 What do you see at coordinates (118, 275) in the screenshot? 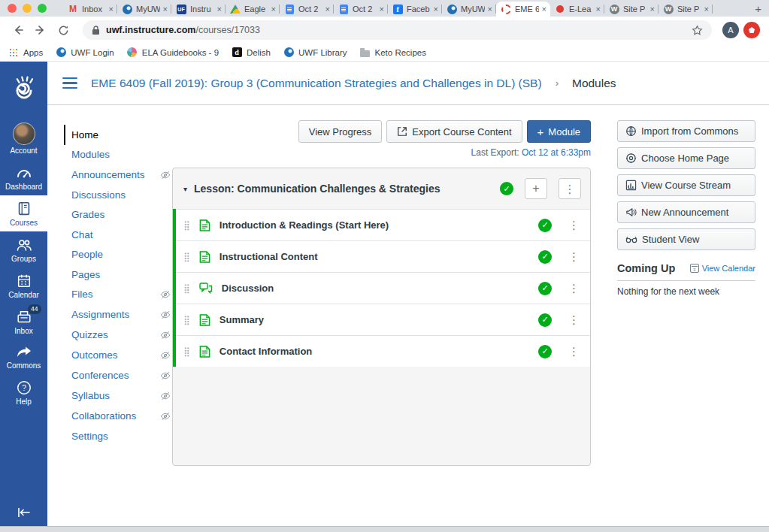
I see `course-nav-item: Pages` at bounding box center [118, 275].